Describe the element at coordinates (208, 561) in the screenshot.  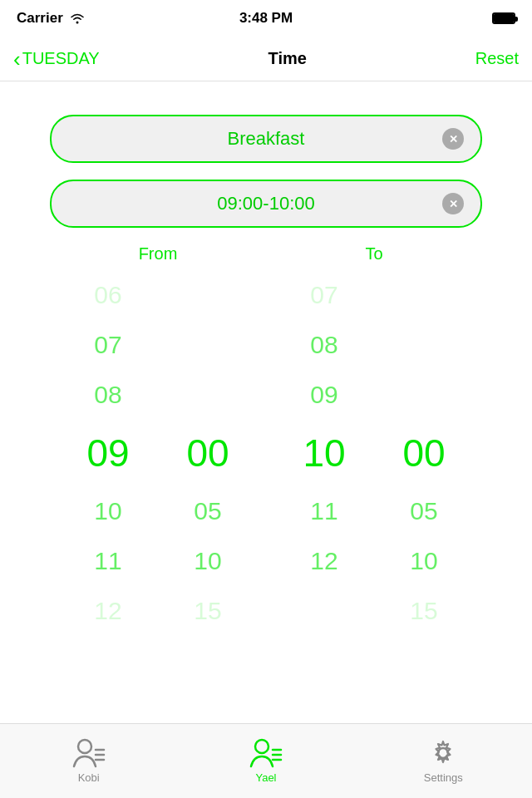
I see `from-min-5: 10` at that location.